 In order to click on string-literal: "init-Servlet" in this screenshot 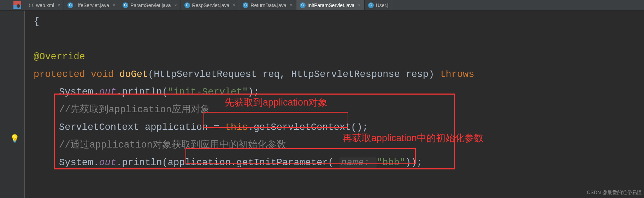, I will do `click(208, 92)`.